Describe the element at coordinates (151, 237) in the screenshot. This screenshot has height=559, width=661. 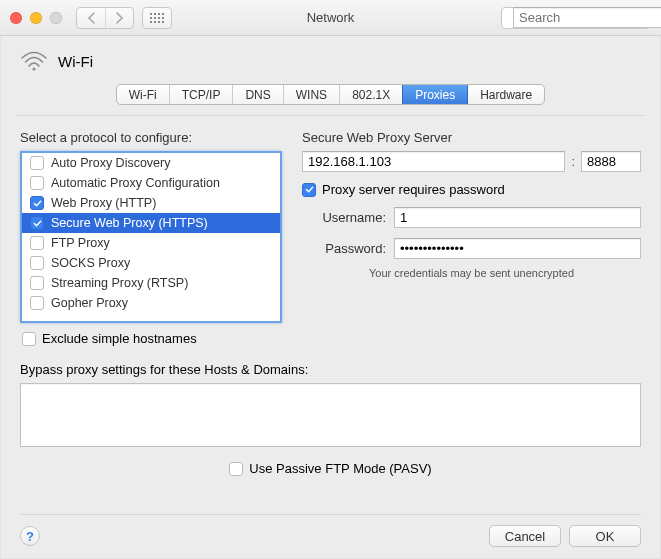
I see `protocol-listbox: Auto Proxy DiscoveryAutomatic Proxy Conf…` at that location.